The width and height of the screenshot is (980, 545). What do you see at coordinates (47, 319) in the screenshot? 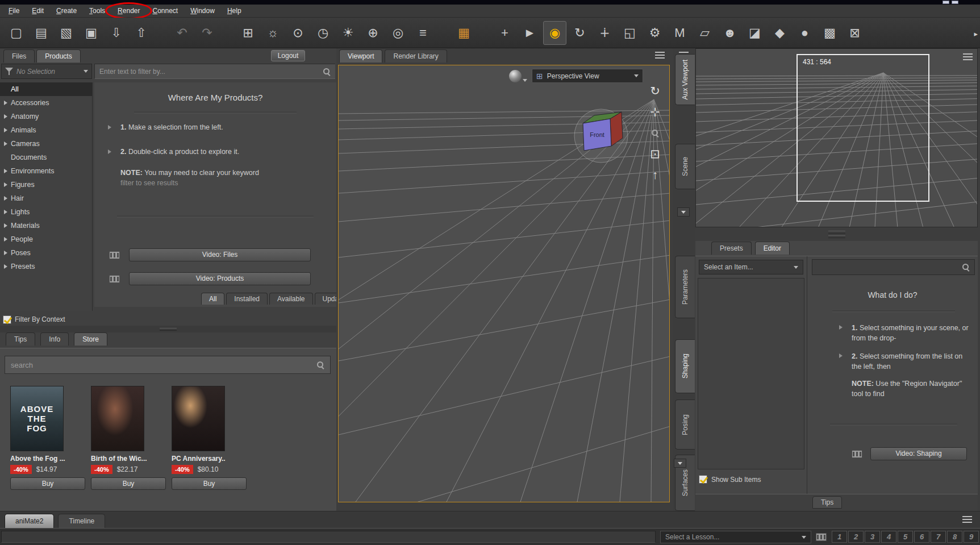
I see `filter-by-context-row: Filter By Context` at bounding box center [47, 319].